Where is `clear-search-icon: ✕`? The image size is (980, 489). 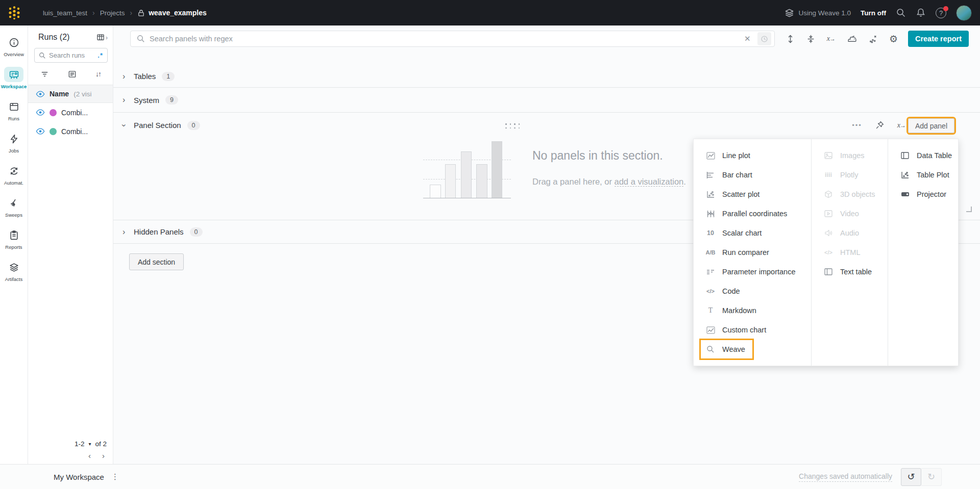
clear-search-icon: ✕ is located at coordinates (747, 39).